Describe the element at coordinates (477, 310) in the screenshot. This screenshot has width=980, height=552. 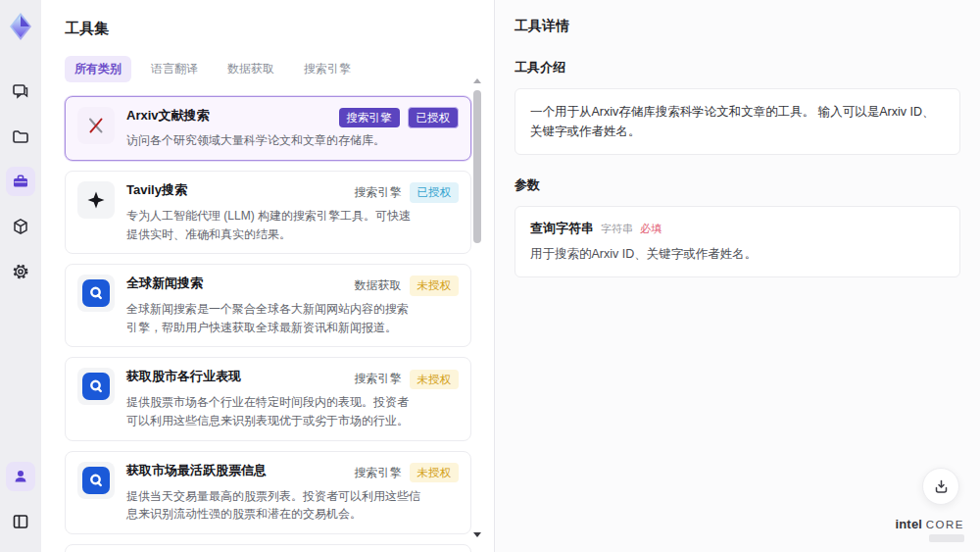
I see `list-scrollbar` at that location.